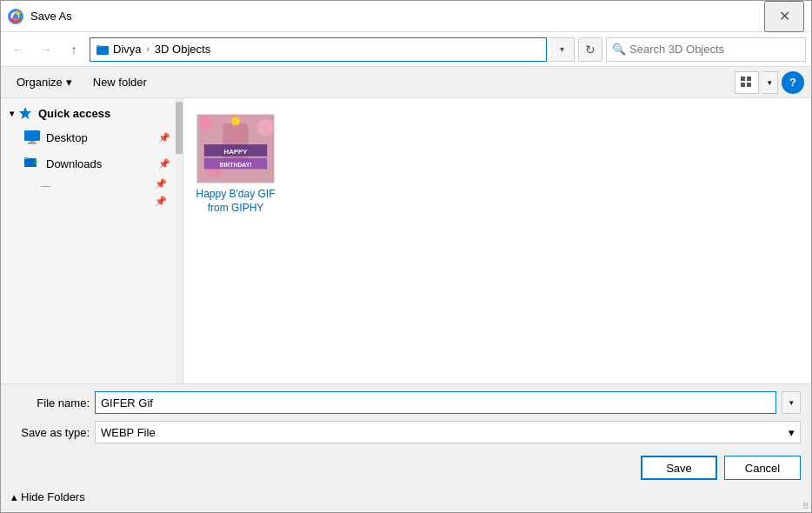 This screenshot has height=513, width=812. I want to click on thumbnail-svg: HAPPY BIRTHDAY!, so click(236, 149).